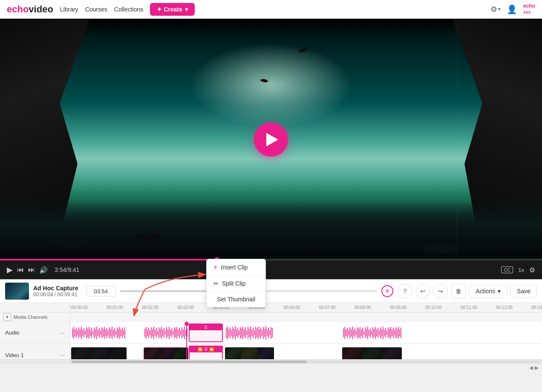  I want to click on nav-courses: Courses, so click(96, 9).